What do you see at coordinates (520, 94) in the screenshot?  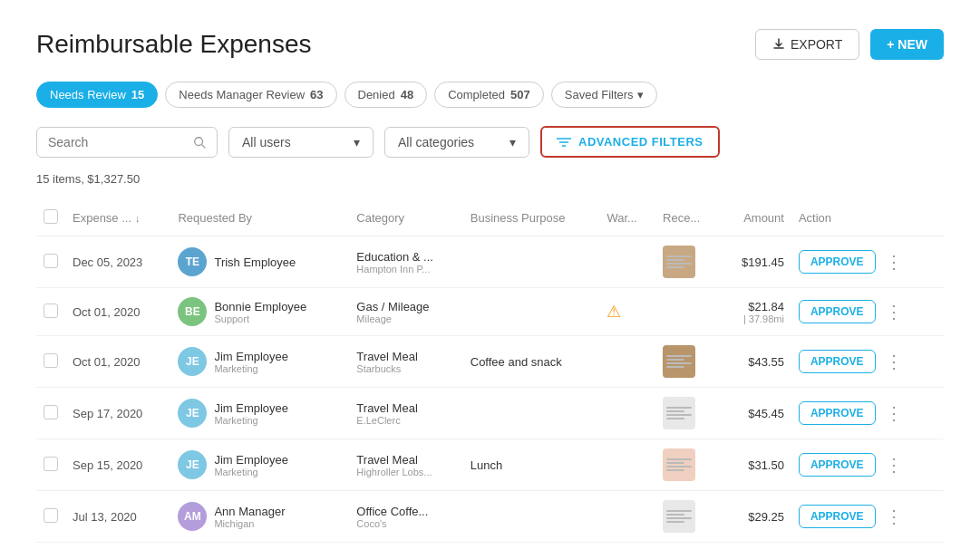 I see `tab-completed-count: 507` at bounding box center [520, 94].